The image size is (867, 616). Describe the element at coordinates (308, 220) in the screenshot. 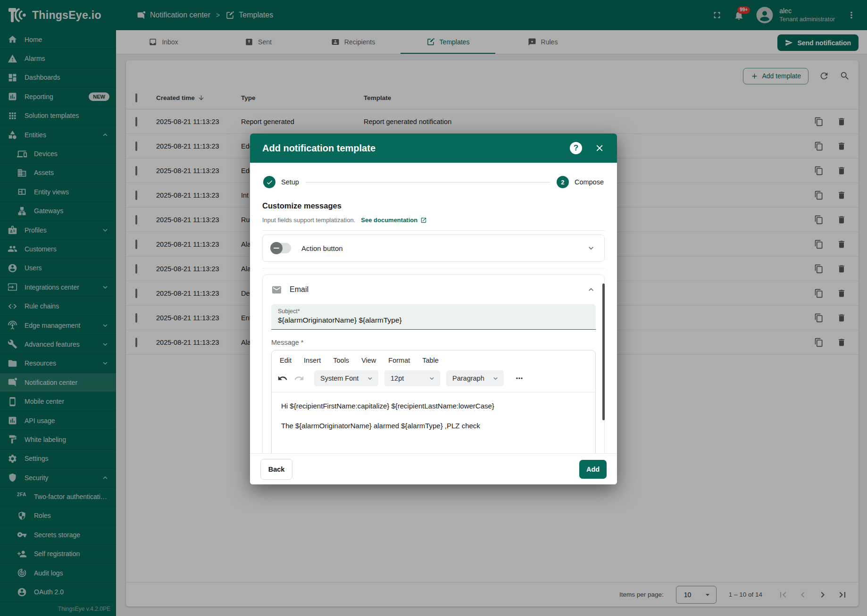

I see `templatization-hint: Input fields support templatization.` at that location.